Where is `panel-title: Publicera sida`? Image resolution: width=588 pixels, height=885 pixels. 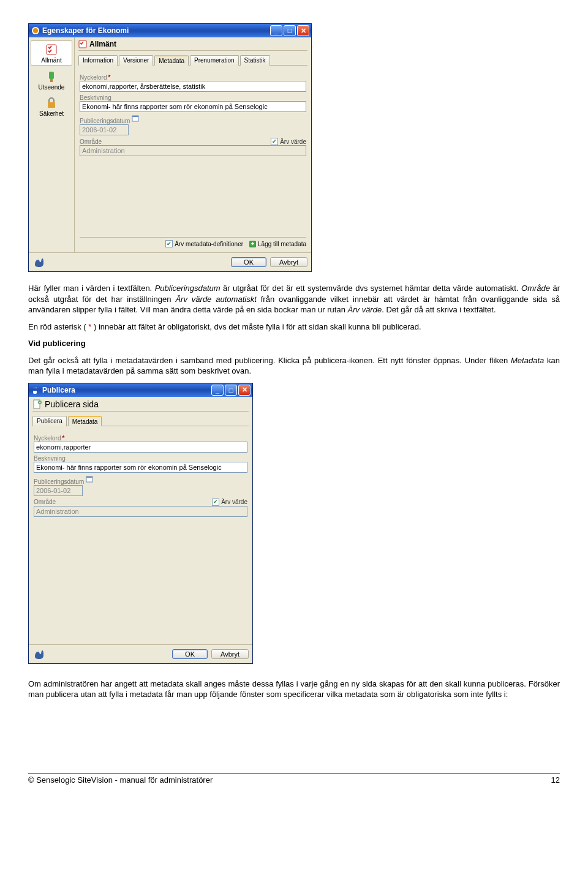 panel-title: Publicera sida is located at coordinates (141, 405).